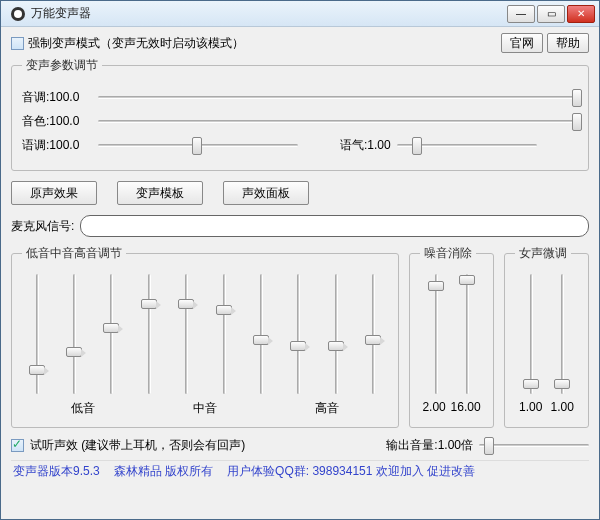 The height and width of the screenshot is (520, 600). What do you see at coordinates (266, 193) in the screenshot?
I see `sfx-panel-button: 声效面板` at bounding box center [266, 193].